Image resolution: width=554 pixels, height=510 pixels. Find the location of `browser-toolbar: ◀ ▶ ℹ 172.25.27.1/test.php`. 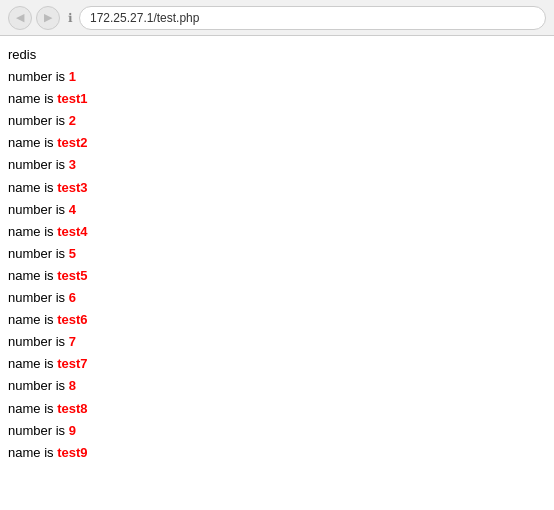

browser-toolbar: ◀ ▶ ℹ 172.25.27.1/test.php is located at coordinates (277, 18).